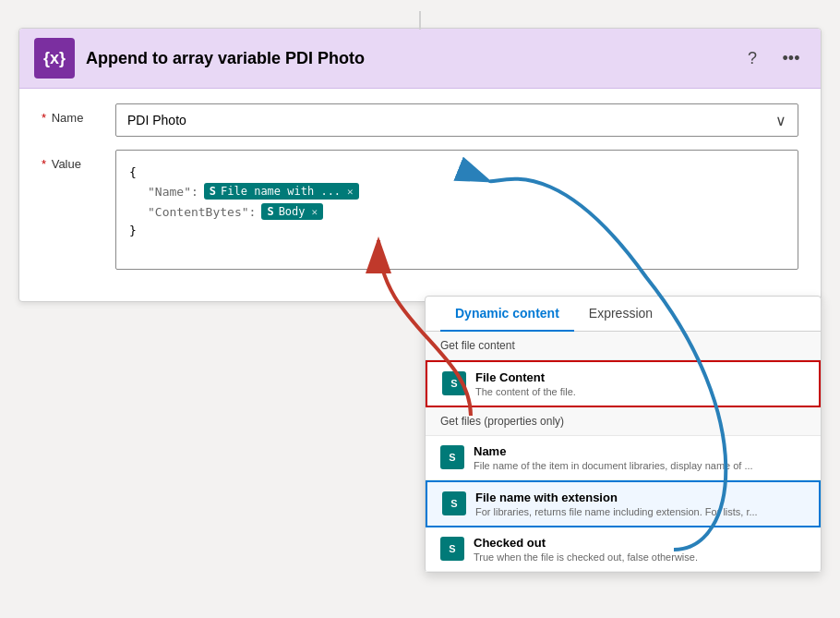  I want to click on close-brace: }, so click(133, 231).